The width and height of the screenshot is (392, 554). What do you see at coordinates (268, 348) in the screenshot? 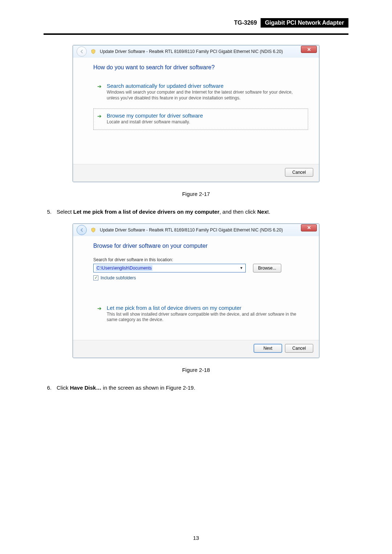
I see `next-button: Next` at bounding box center [268, 348].